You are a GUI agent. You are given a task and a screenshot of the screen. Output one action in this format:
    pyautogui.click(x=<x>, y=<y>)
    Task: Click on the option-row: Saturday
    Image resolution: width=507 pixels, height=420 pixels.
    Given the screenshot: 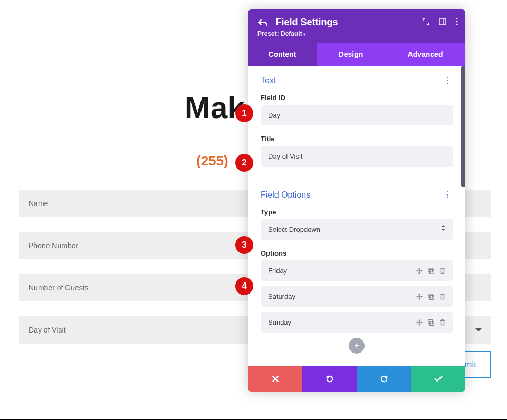 What is the action you would take?
    pyautogui.click(x=357, y=296)
    